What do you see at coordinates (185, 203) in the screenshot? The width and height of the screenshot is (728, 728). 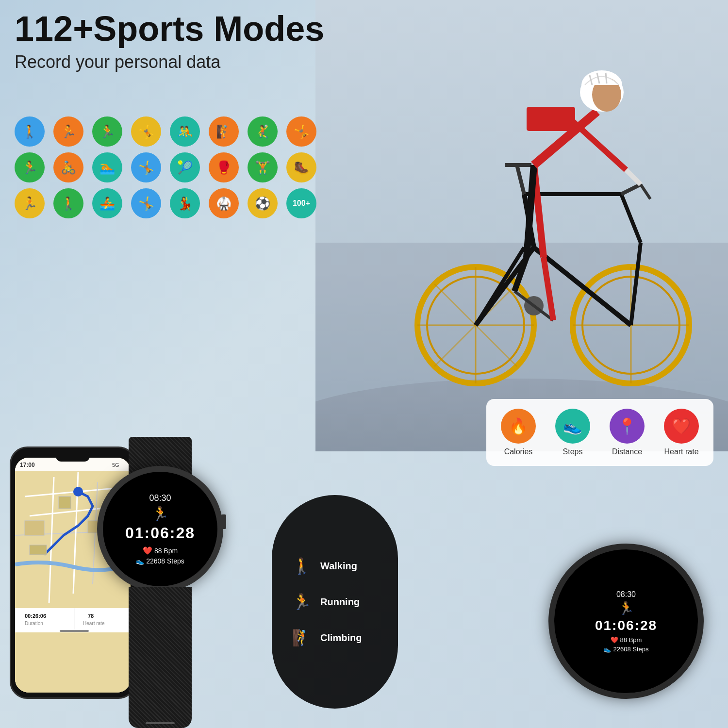 I see `sport-icon-dance: 💃` at bounding box center [185, 203].